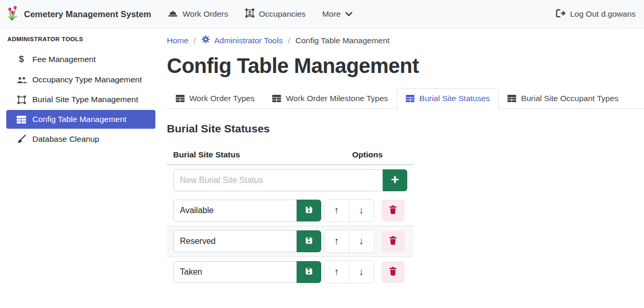 This screenshot has width=644, height=308. What do you see at coordinates (21, 59) in the screenshot?
I see `dollar-icon: $` at bounding box center [21, 59].